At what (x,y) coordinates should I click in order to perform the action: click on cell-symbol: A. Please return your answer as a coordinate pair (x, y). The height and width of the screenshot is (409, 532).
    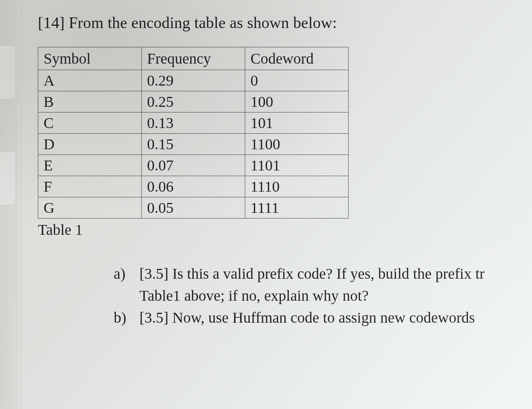
    Looking at the image, I should click on (90, 81).